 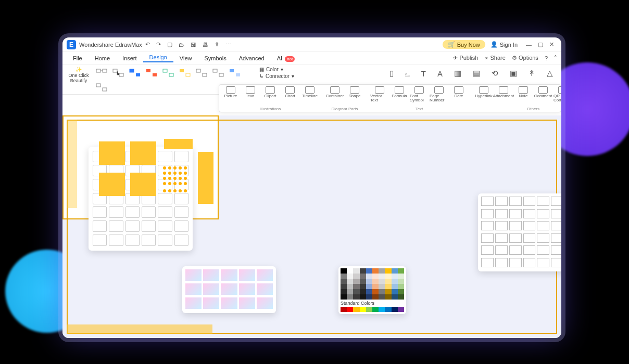 What do you see at coordinates (290, 93) in the screenshot?
I see `insert-chart: Chart` at bounding box center [290, 93].